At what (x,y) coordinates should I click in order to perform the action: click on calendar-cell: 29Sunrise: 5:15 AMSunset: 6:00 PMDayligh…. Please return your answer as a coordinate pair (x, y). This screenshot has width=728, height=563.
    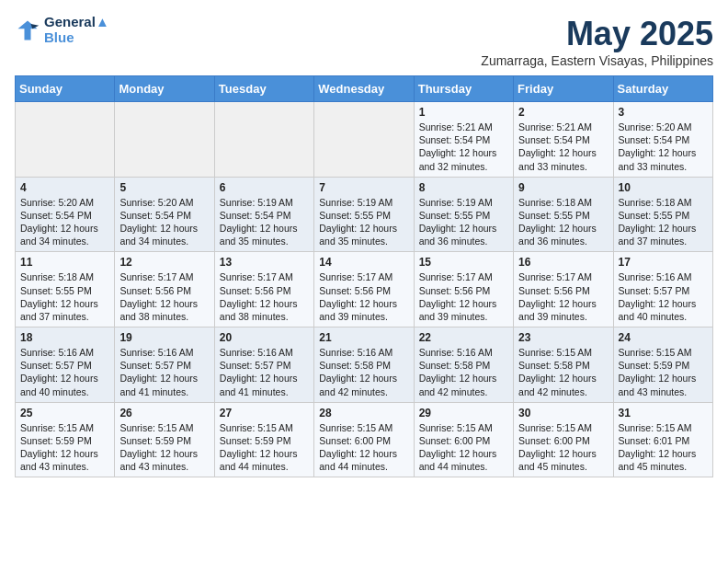
    Looking at the image, I should click on (463, 440).